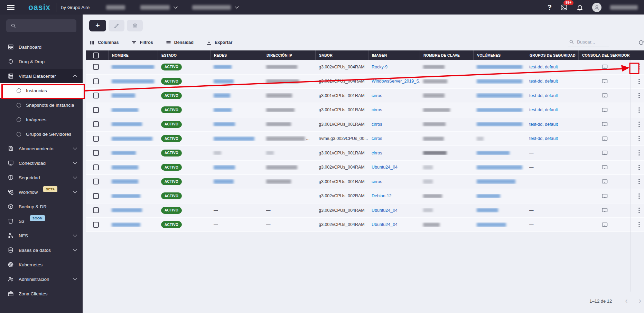 This screenshot has height=313, width=644. I want to click on column-header-grupos-de-seguridad: GRUPOS DE SEGURIDAD, so click(552, 55).